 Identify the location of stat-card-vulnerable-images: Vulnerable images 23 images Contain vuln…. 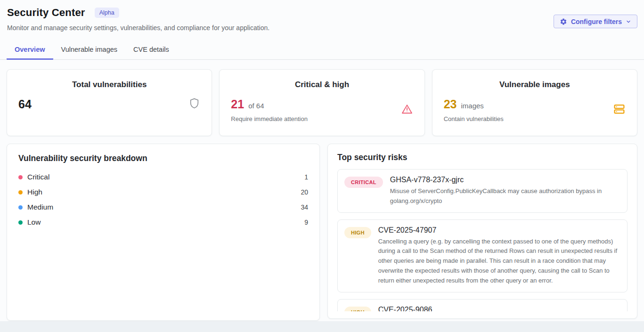
(535, 103).